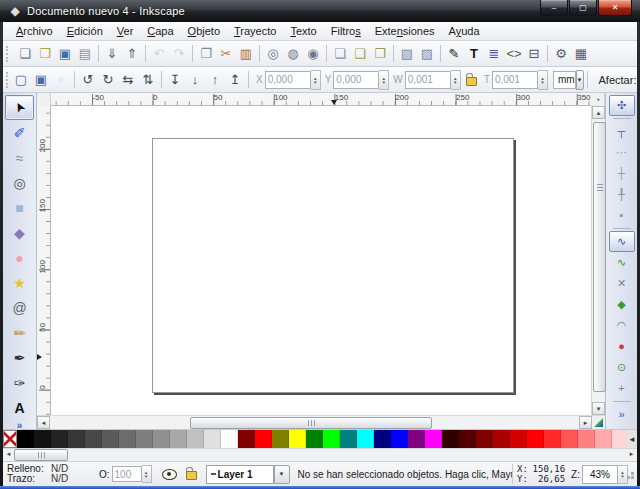 This screenshot has height=489, width=640. What do you see at coordinates (20, 108) in the screenshot?
I see `tool-selector: ➤` at bounding box center [20, 108].